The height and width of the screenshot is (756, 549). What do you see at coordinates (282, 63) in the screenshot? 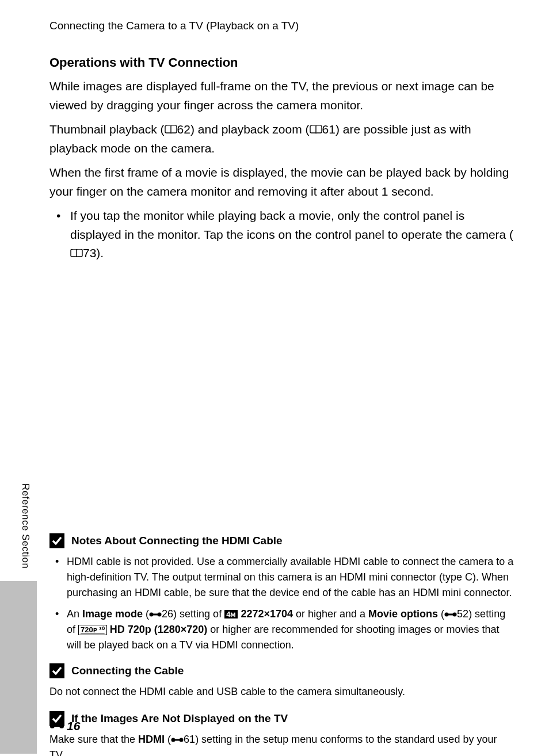
I see `section-heading: Operations with TV Connection` at bounding box center [282, 63].